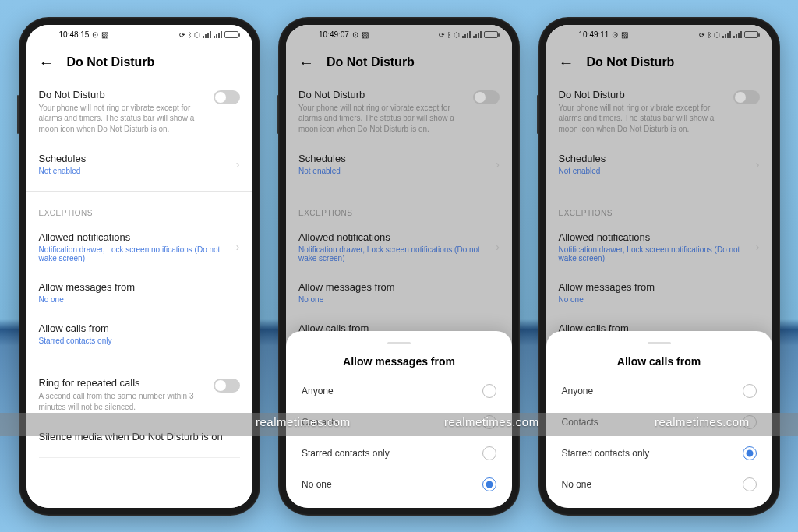  I want to click on sync-icon: ⟳, so click(182, 35).